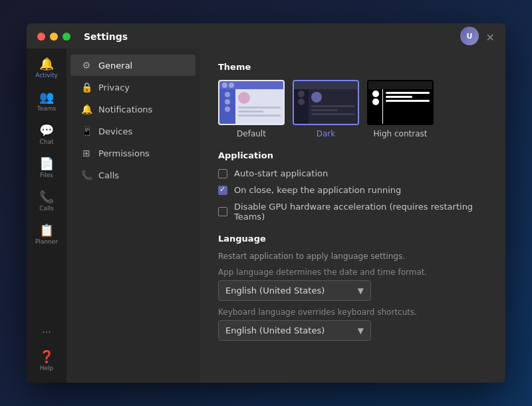 Image resolution: width=532 pixels, height=406 pixels. What do you see at coordinates (47, 142) in the screenshot?
I see `chat-label: Chat` at bounding box center [47, 142].